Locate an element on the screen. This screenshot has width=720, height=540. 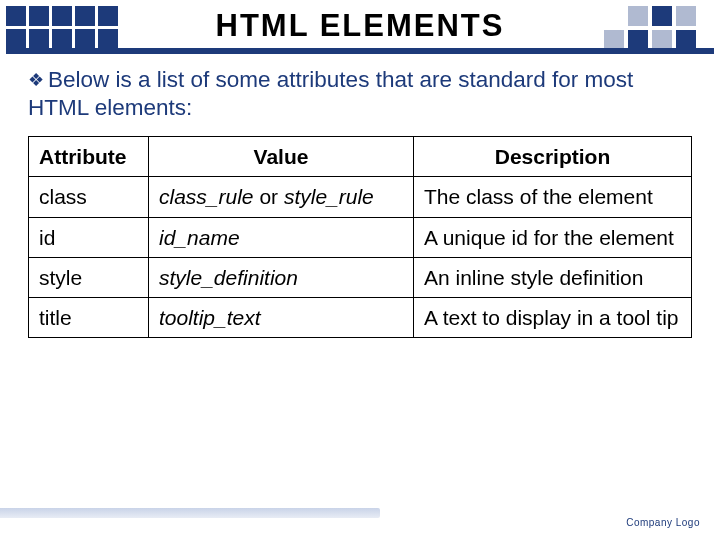
cell-desc: A unique id for the element is located at coordinates (553, 237).